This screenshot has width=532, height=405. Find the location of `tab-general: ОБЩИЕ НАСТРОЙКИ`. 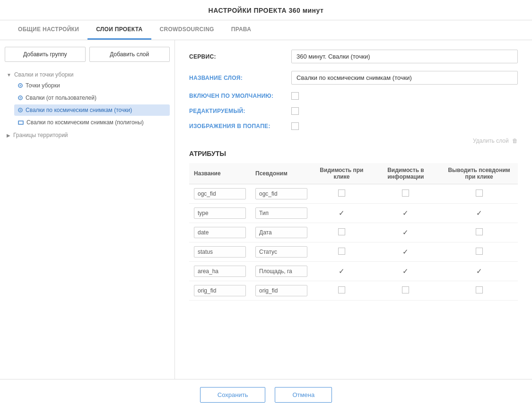

tab-general: ОБЩИЕ НАСТРОЙКИ is located at coordinates (48, 30).